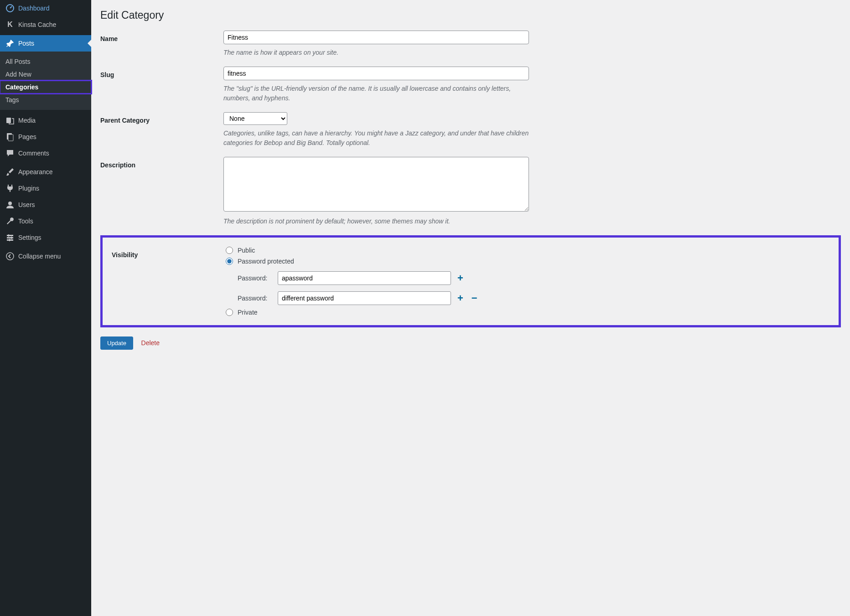 The height and width of the screenshot is (616, 850). What do you see at coordinates (117, 343) in the screenshot?
I see `update-button: Update` at bounding box center [117, 343].